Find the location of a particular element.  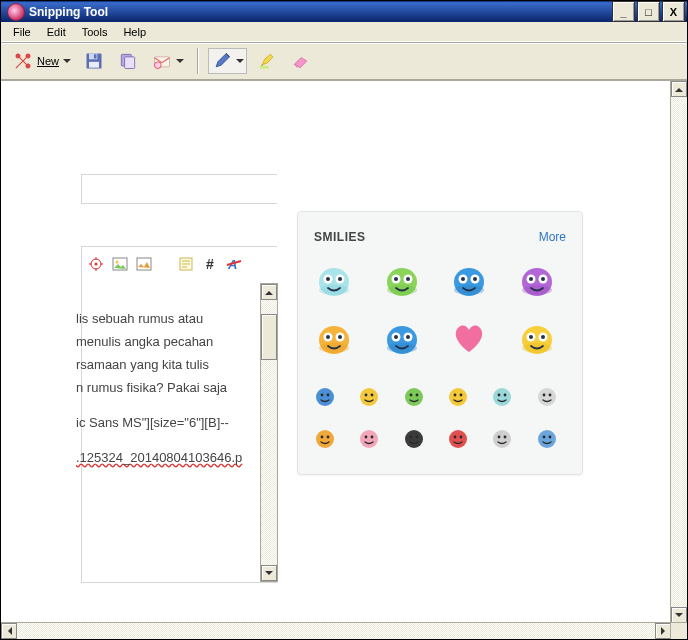

pen-dropdown-icon is located at coordinates (240, 61).